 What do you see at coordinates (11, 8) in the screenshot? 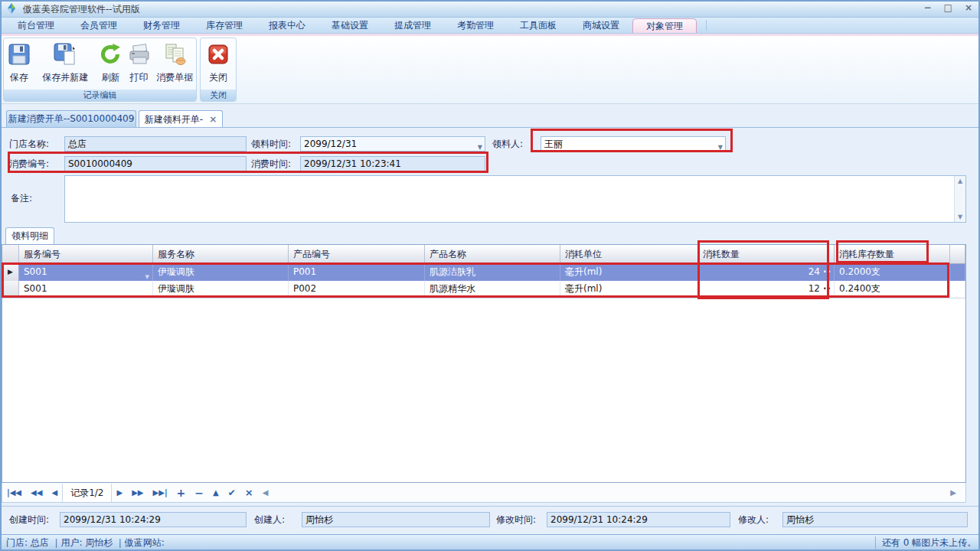
I see `app-logo-icon` at bounding box center [11, 8].